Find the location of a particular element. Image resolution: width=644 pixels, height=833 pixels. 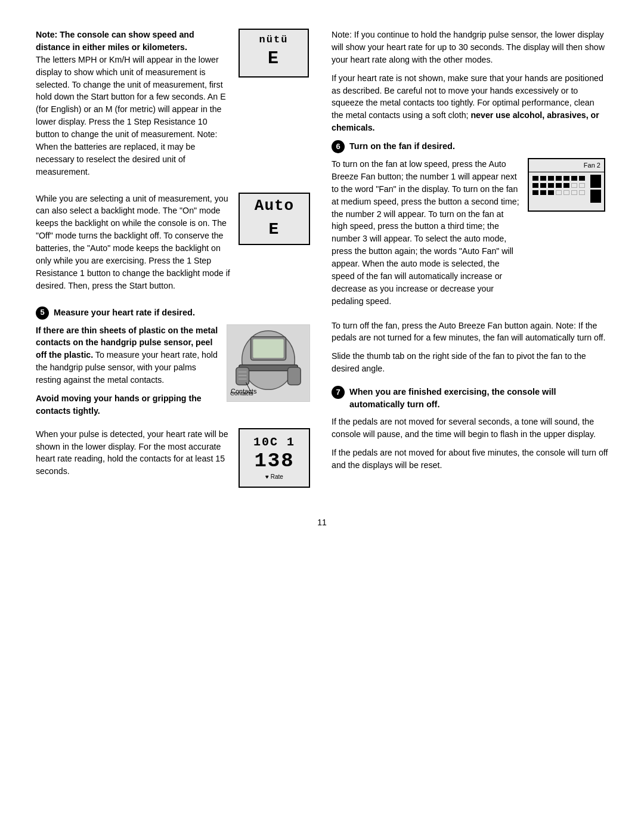

fan-display-box: Fan 2 is located at coordinates (566, 185).